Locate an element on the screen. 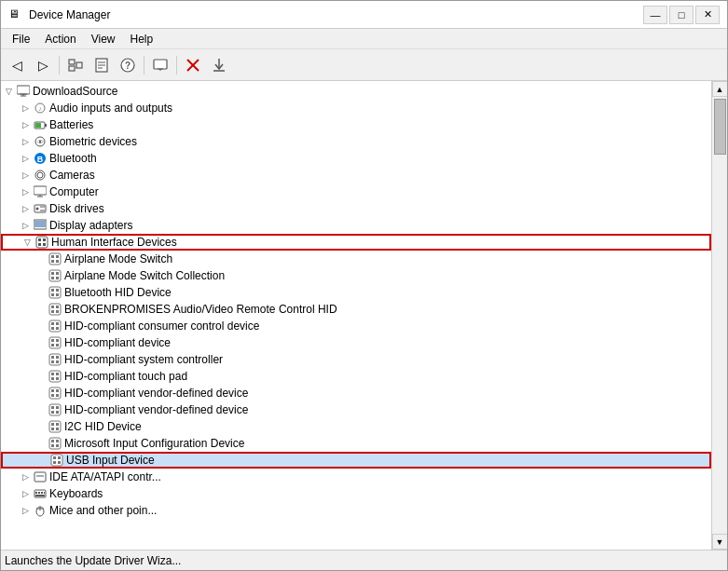 This screenshot has height=571, width=728. disk-expand-icon: ▷ is located at coordinates (25, 209).